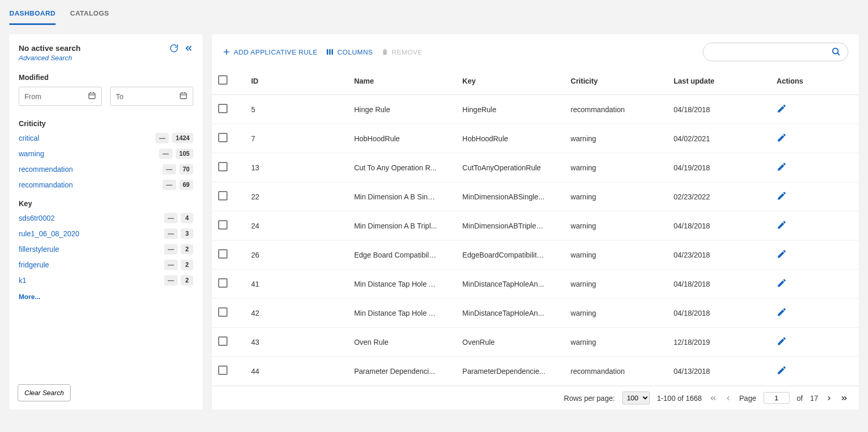 The height and width of the screenshot is (432, 868). What do you see at coordinates (253, 139) in the screenshot?
I see `cell-id: 7` at bounding box center [253, 139].